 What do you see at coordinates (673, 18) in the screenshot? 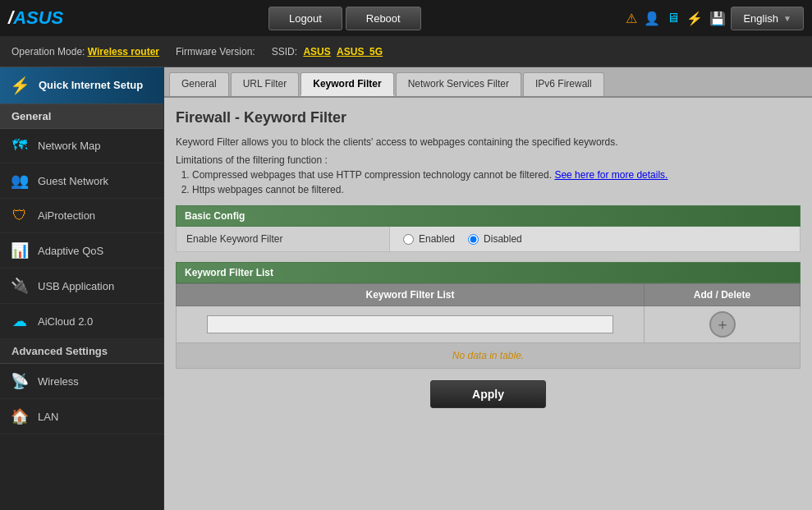
I see `network-icon: 🖥` at bounding box center [673, 18].